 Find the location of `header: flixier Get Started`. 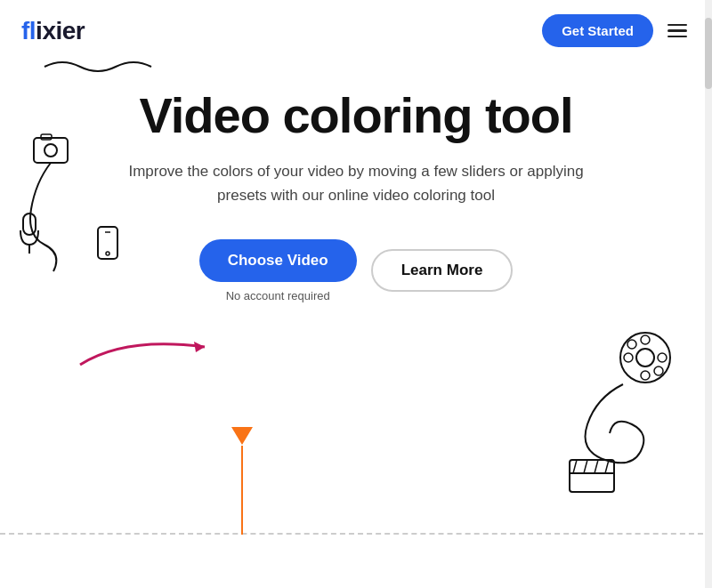

header: flixier Get Started is located at coordinates (356, 30).